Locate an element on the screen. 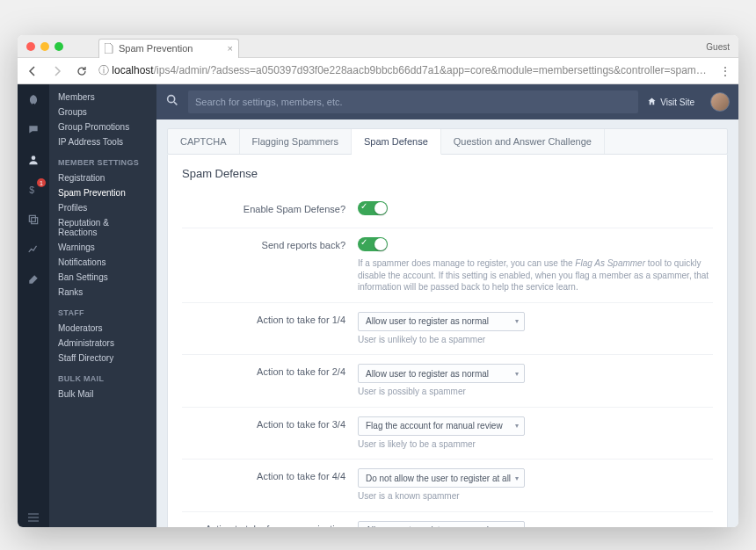 The image size is (756, 550). setting-label: Action to take for 4/4 is located at coordinates (270, 474).